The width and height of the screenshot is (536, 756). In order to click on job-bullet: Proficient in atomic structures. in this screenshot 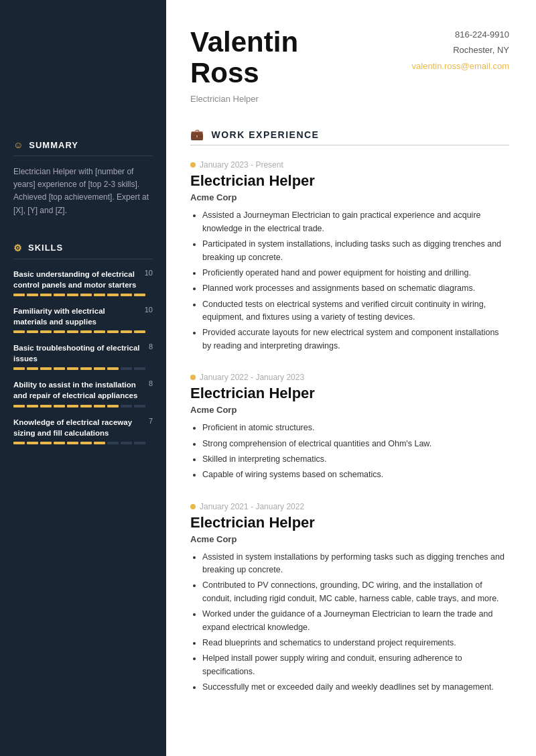, I will do `click(356, 428)`.